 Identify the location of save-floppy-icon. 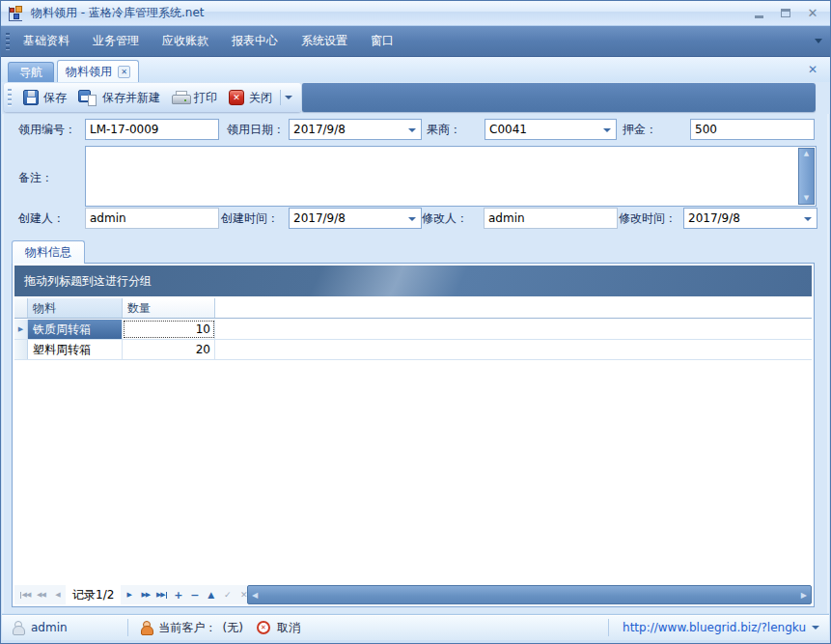
(31, 98).